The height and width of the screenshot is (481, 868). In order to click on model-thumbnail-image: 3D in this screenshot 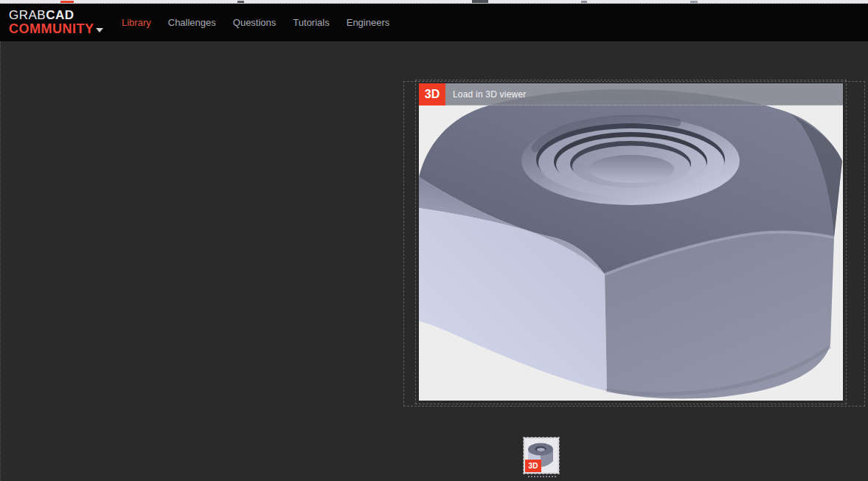, I will do `click(541, 456)`.